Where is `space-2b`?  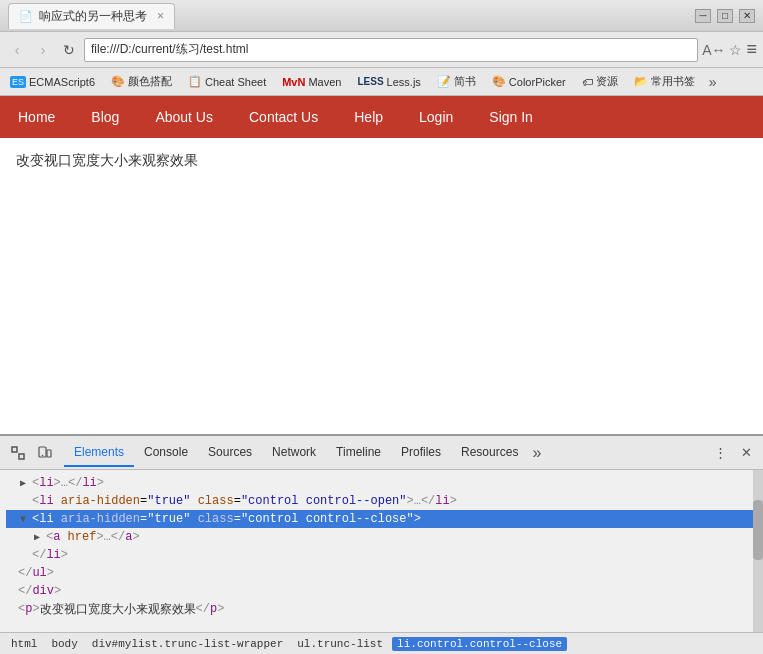 space-2b is located at coordinates (194, 501).